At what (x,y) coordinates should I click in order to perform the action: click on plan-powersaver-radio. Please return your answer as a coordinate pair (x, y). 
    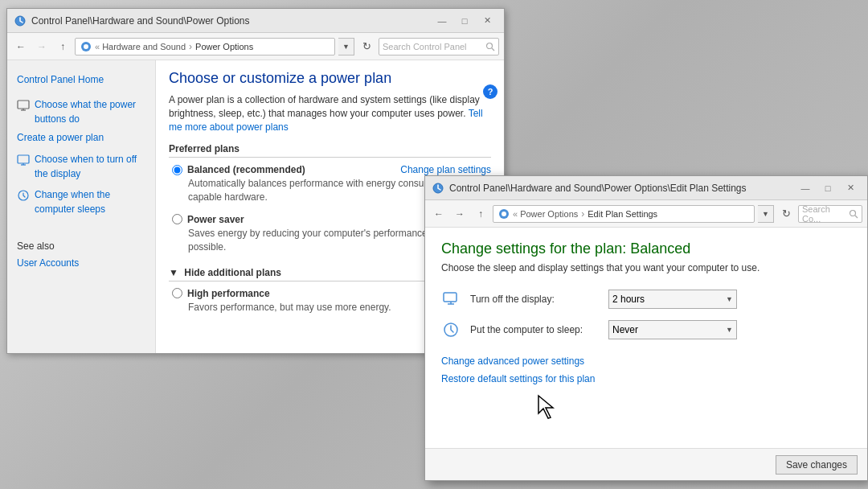
    Looking at the image, I should click on (177, 219).